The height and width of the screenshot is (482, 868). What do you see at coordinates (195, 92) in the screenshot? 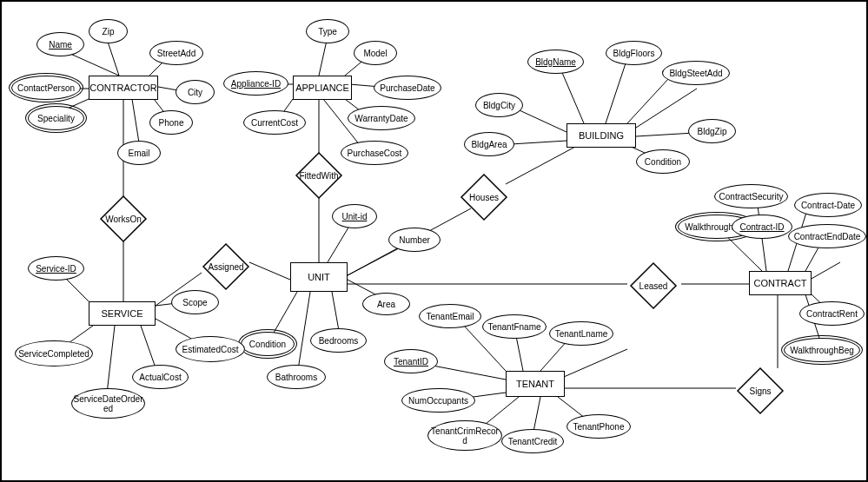
I see `attr-contractor-city: City` at bounding box center [195, 92].